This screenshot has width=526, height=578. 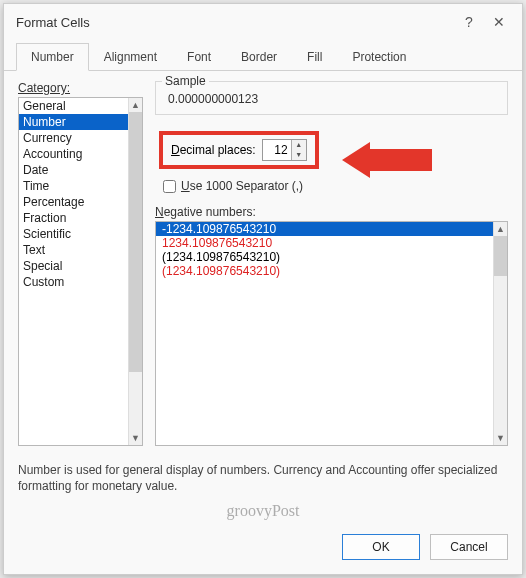 What do you see at coordinates (299, 145) in the screenshot?
I see `spinner-up-icon: ▲` at bounding box center [299, 145].